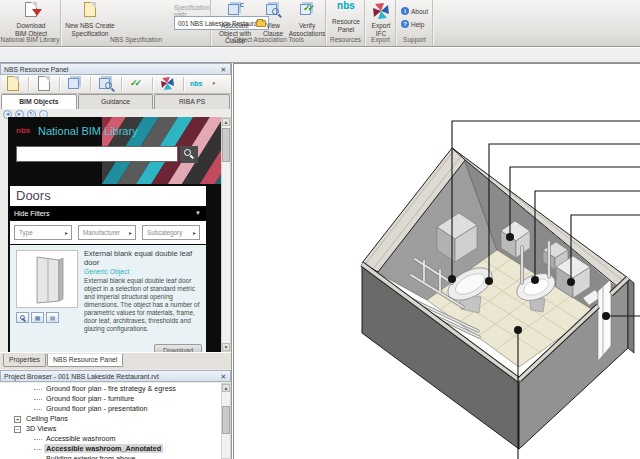 This screenshot has height=459, width=640. What do you see at coordinates (116, 376) in the screenshot?
I see `project-browser: Project Browser - 001 NBS Lakeside Resta…` at bounding box center [116, 376].